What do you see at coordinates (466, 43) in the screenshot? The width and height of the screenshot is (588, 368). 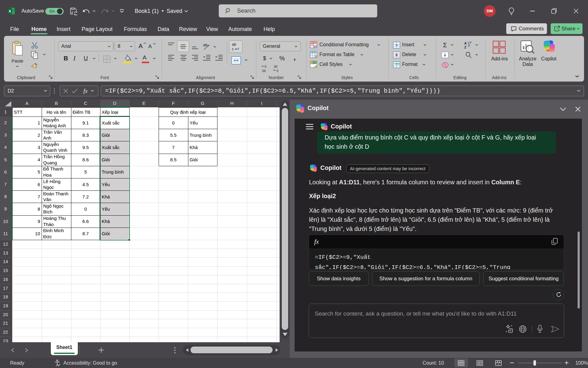 I see `svg-text: A` at bounding box center [466, 43].